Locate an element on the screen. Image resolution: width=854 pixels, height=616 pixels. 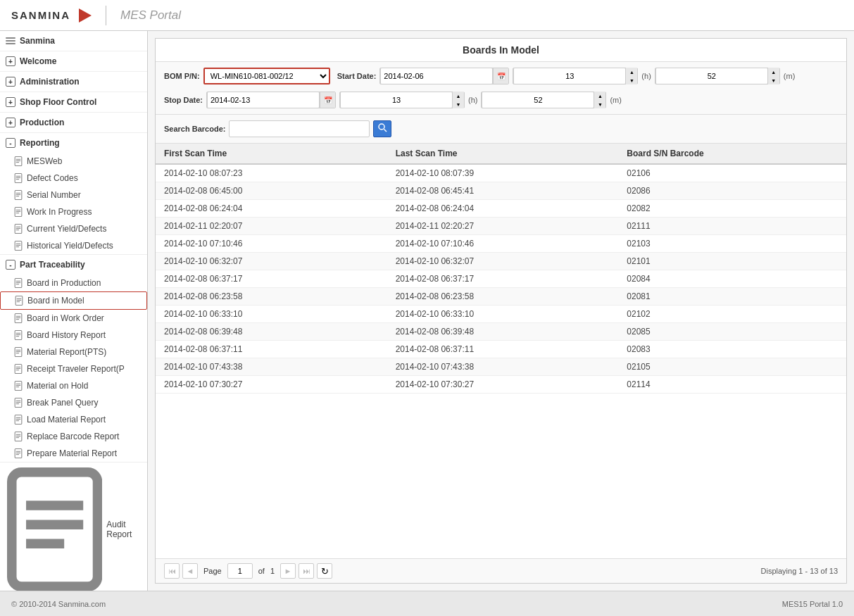
sidebar-sub-item-board-history: Board History Report is located at coordinates (73, 335).